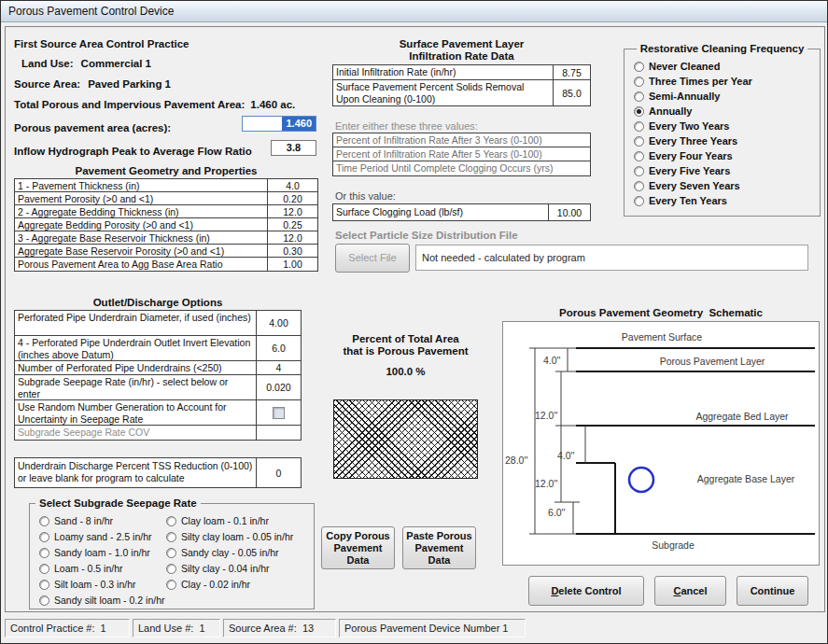 Image resolution: width=828 pixels, height=644 pixels. What do you see at coordinates (358, 548) in the screenshot?
I see `copy-porous-data-button: Copy Porous Pavement Data` at bounding box center [358, 548].